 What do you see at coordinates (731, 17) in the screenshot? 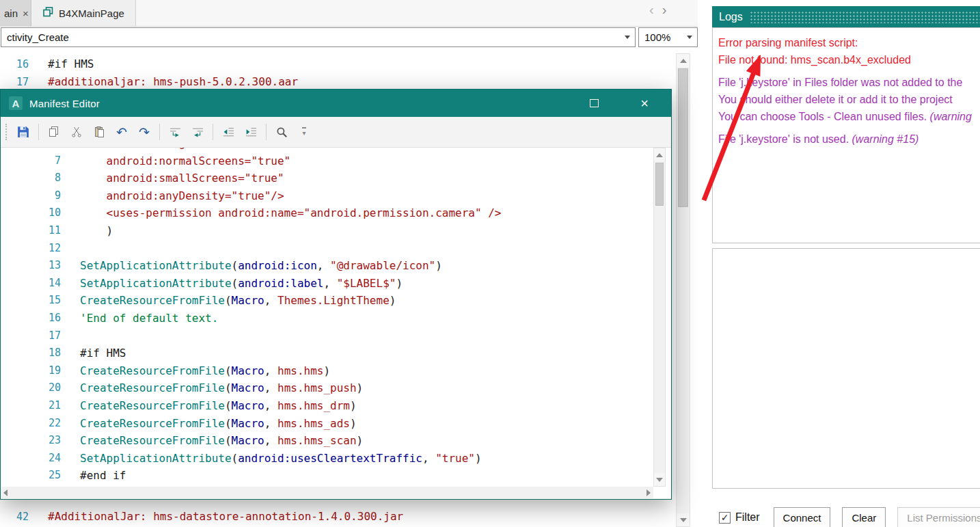
I see `logs-title: Logs` at bounding box center [731, 17].